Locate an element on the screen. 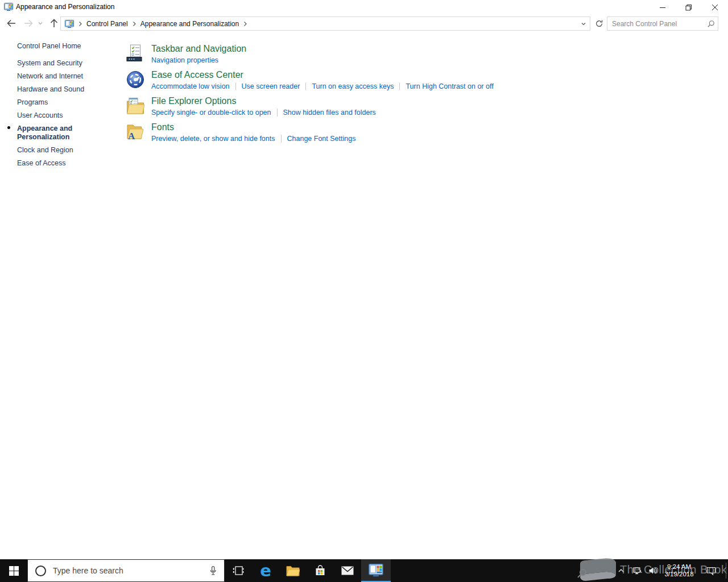  category-links: Navigation properties is located at coordinates (199, 60).